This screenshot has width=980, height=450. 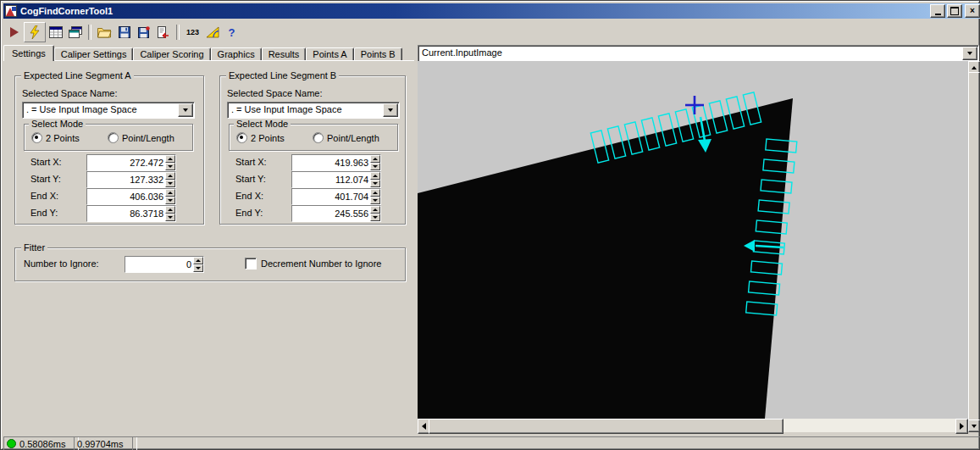 What do you see at coordinates (955, 11) in the screenshot?
I see `maximize-button` at bounding box center [955, 11].